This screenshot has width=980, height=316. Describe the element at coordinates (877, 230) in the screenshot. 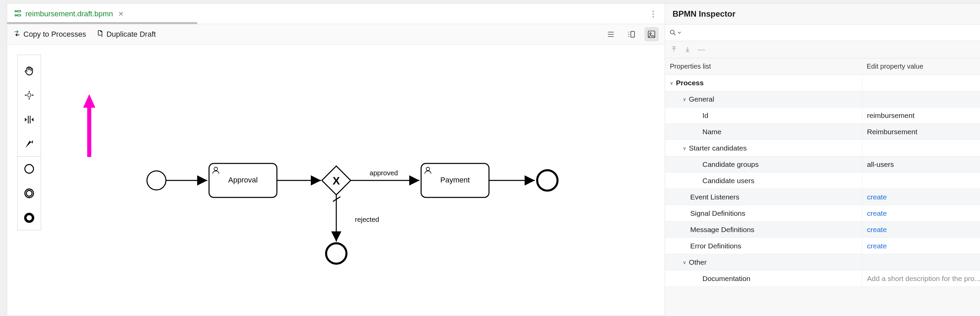

I see `create-message-definitions-link: create` at that location.